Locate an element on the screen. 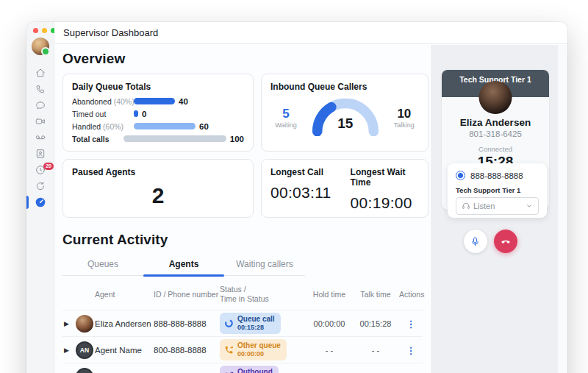 This screenshot has width=588, height=373. close-window-button is located at coordinates (35, 31).